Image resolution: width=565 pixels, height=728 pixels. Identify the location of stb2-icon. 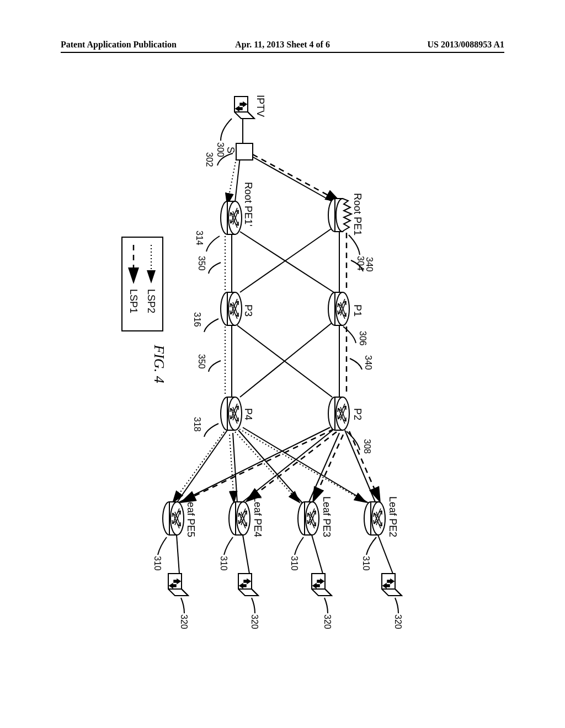
(392, 585).